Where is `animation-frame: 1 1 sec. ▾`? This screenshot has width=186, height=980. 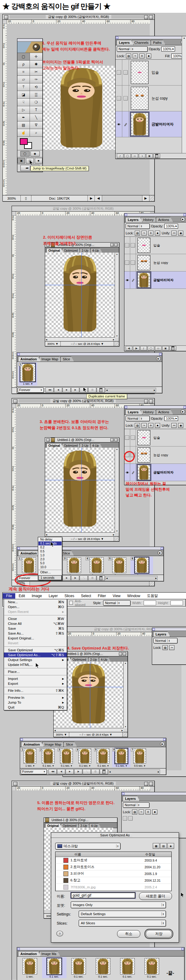 animation-frame: 1 1 sec. ▾ is located at coordinates (30, 758).